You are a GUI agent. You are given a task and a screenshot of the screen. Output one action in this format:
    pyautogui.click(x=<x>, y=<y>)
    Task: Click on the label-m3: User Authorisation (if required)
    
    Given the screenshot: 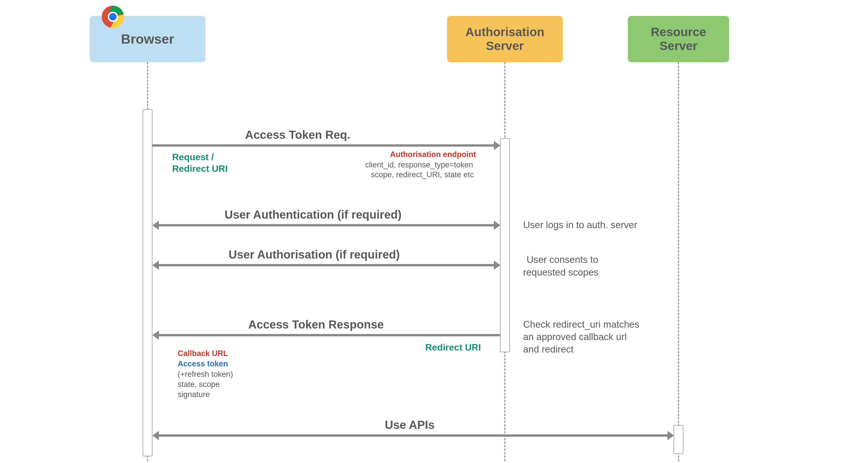 What is the action you would take?
    pyautogui.click(x=314, y=255)
    